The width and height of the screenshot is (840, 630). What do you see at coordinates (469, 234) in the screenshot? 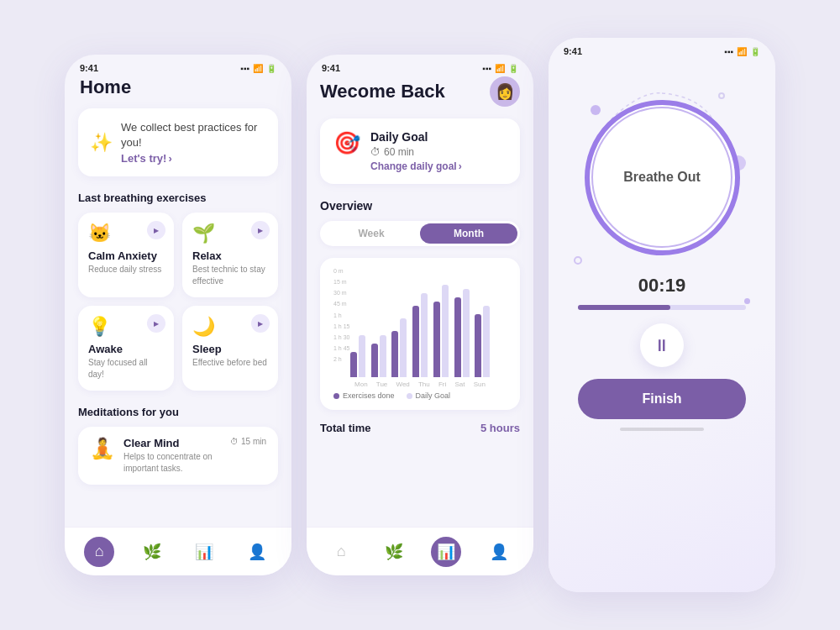
I see `tab-month: Month` at bounding box center [469, 234].